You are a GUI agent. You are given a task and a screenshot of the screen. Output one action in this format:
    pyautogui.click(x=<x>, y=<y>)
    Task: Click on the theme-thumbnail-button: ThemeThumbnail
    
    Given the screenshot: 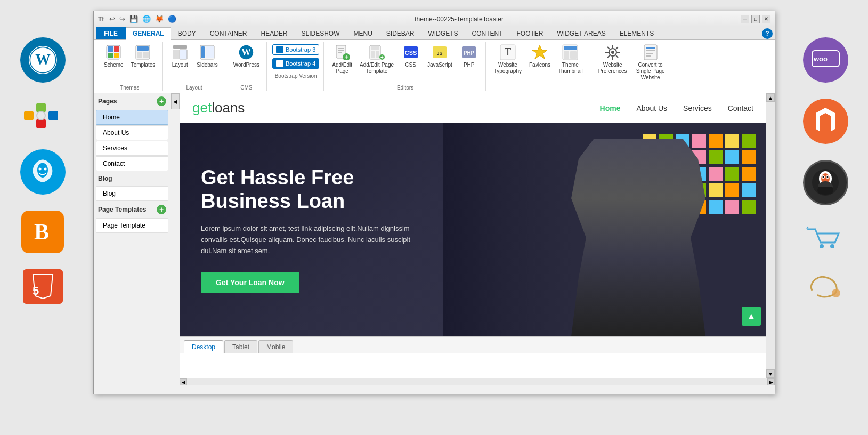 What is the action you would take?
    pyautogui.click(x=570, y=59)
    